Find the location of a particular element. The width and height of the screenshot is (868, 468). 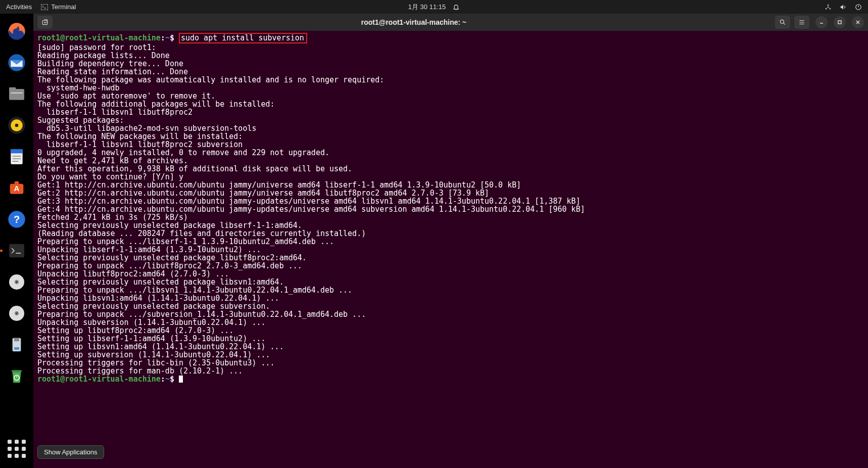

prompt-path: ~ is located at coordinates (168, 38).